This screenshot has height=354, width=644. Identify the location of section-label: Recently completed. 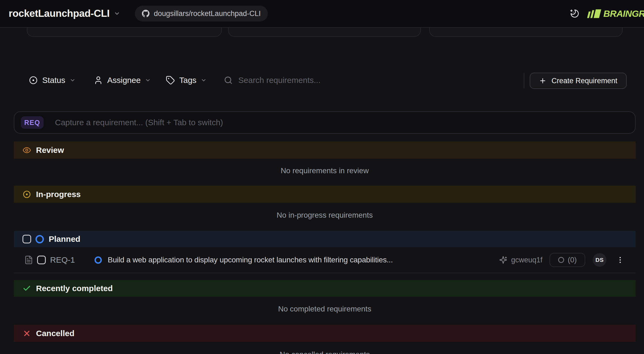
(74, 288).